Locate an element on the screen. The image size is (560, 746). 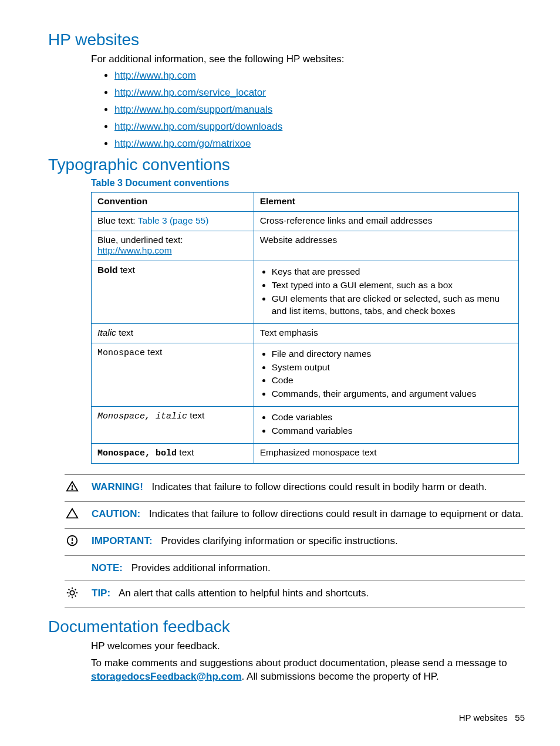
hp-link: http://www.hp.com/service_locator is located at coordinates (190, 93).